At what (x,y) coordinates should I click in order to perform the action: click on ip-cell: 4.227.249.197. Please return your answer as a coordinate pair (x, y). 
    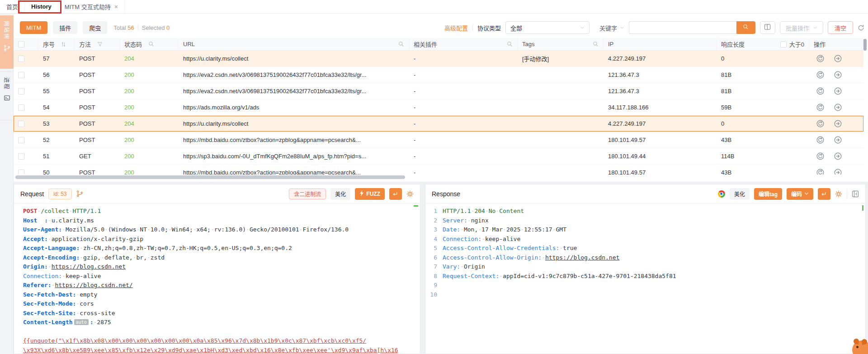
    Looking at the image, I should click on (660, 124).